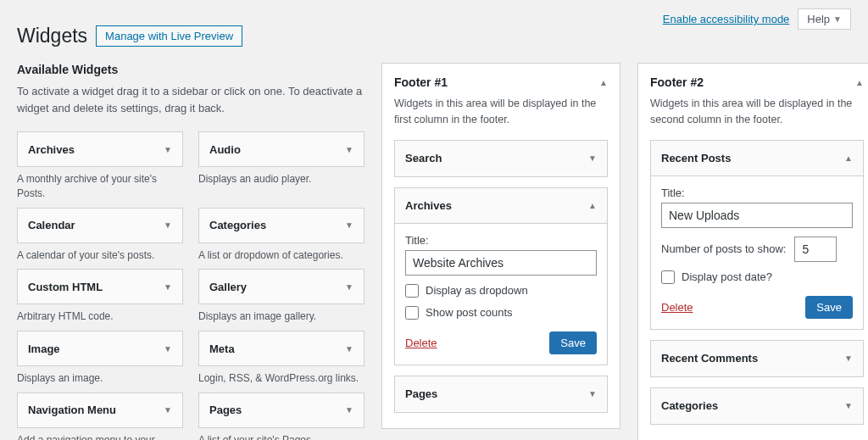  Describe the element at coordinates (727, 276) in the screenshot. I see `display-post-date-label: Display post date?` at that location.